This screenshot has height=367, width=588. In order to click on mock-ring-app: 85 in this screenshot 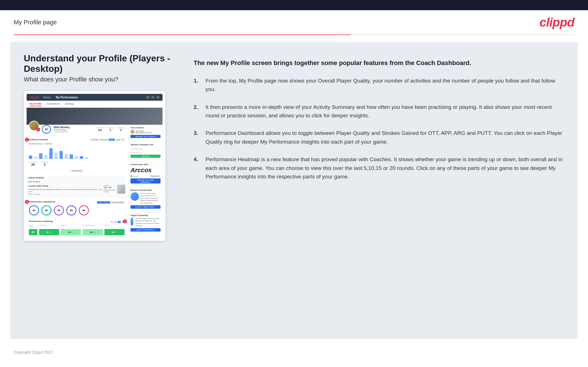, I will do `click(59, 210)`.